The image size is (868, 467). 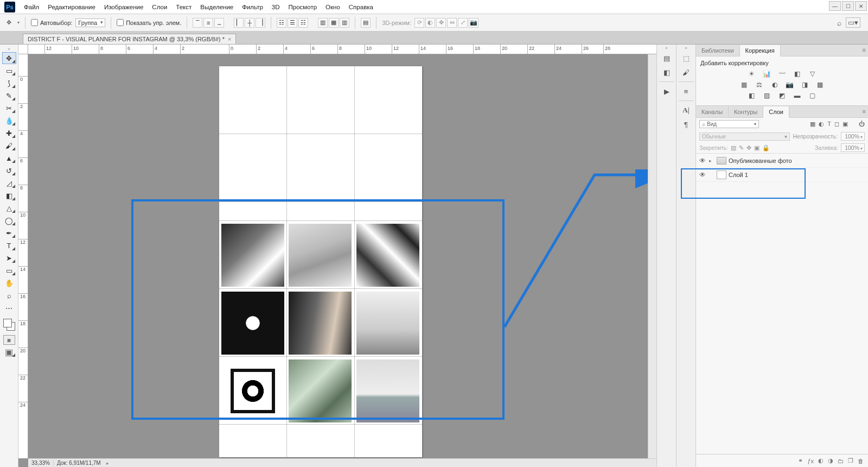 What do you see at coordinates (744, 137) in the screenshot?
I see `blend-mode-select: Обычные` at bounding box center [744, 137].